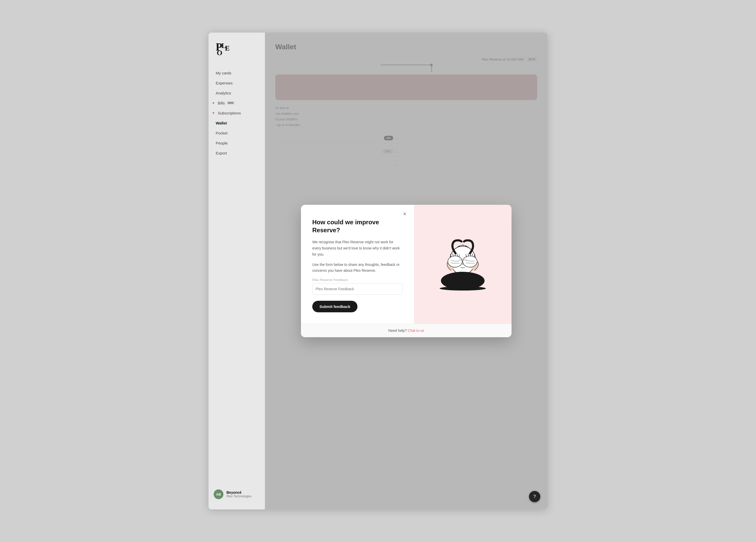 This screenshot has width=756, height=542. What do you see at coordinates (357, 289) in the screenshot?
I see `feedback-input` at bounding box center [357, 289].